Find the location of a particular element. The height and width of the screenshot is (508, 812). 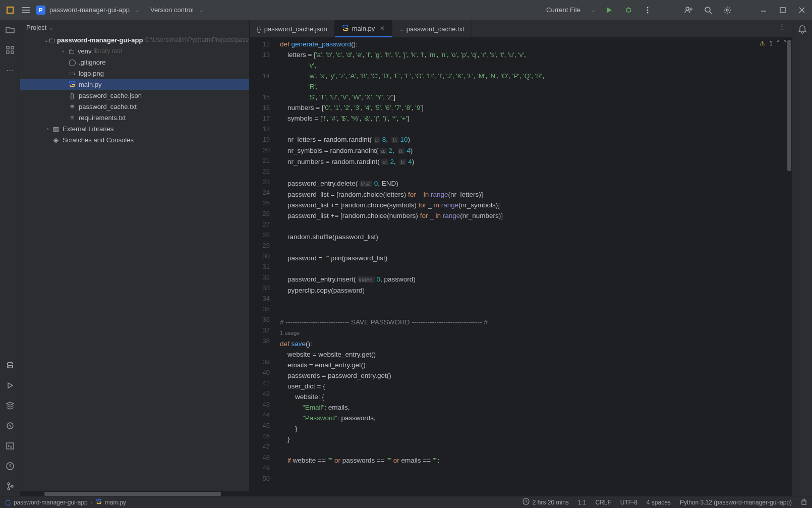

python-packages-icon is located at coordinates (10, 426).